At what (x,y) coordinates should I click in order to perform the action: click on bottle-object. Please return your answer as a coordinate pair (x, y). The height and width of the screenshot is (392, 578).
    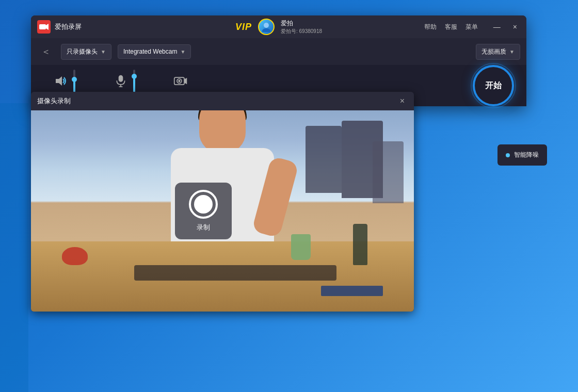
    Looking at the image, I should click on (360, 244).